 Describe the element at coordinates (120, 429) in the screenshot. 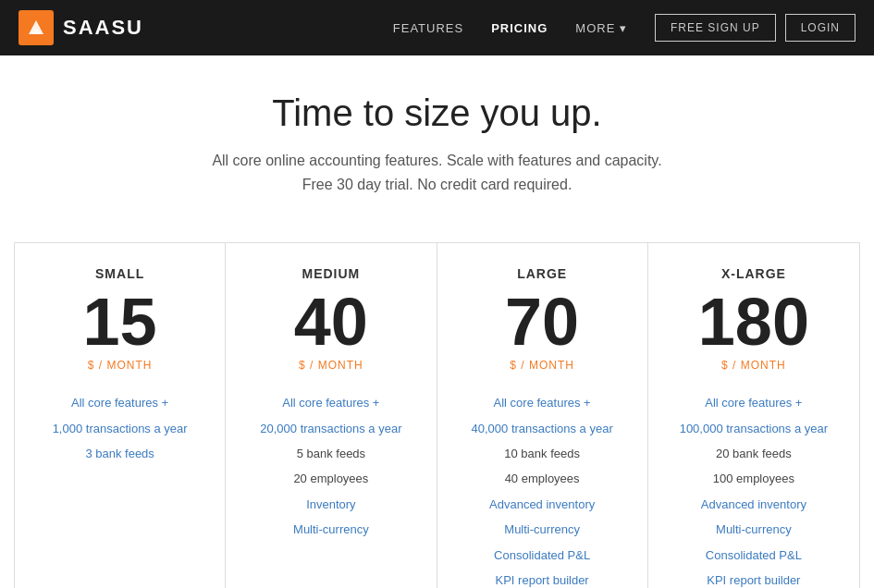

I see `feature-item: 1,000 transactions a year` at that location.